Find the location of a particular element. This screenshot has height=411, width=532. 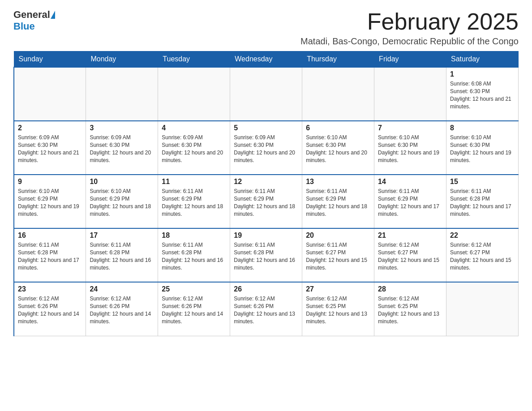

calendar-day-cell: 2Sunrise: 6:09 AM Sunset: 6:30 PM Daylig… is located at coordinates (50, 148).